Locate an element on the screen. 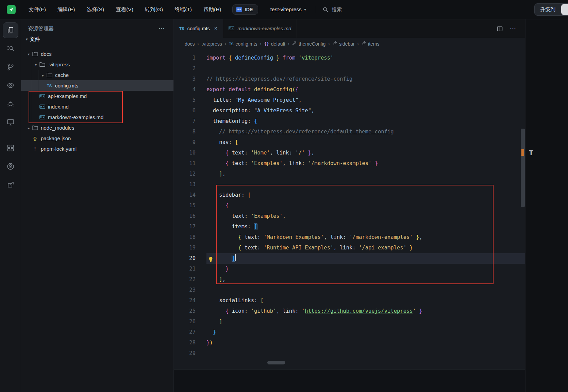 This screenshot has width=568, height=392. code-line-16: 16 text: 'Examples', is located at coordinates (350, 216).